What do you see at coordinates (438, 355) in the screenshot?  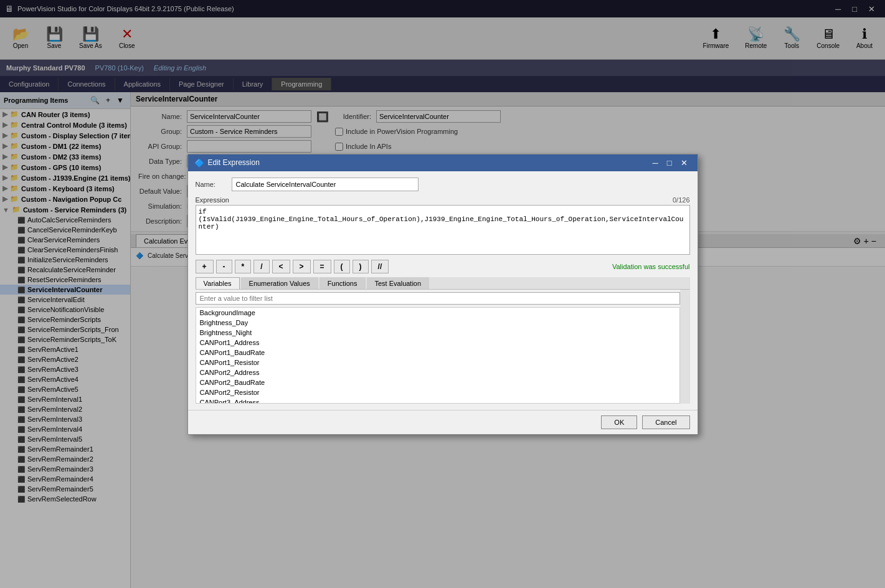 I see `var-list: BackgroundImageBrightness_DayBrightness_…` at bounding box center [438, 355].